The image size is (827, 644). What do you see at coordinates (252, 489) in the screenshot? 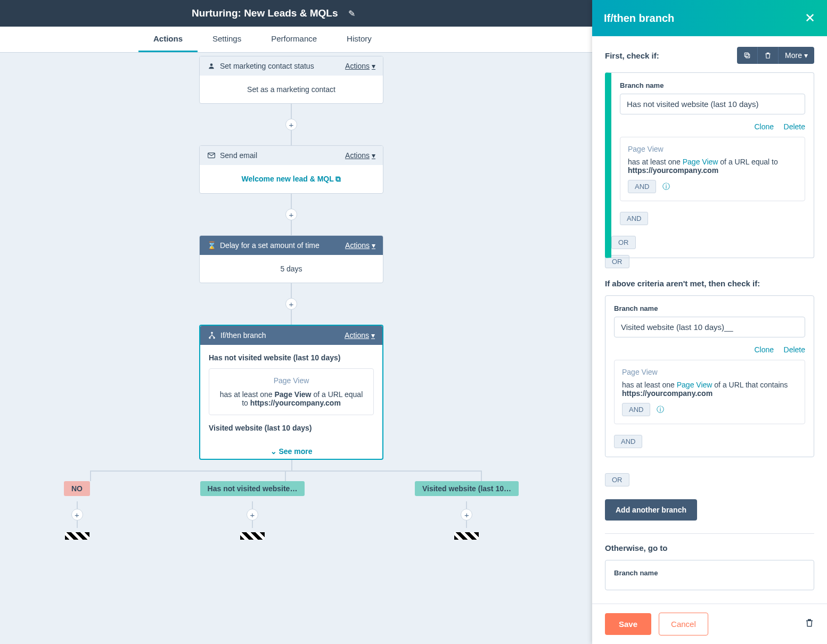
I see `branch-label-1: Has not visited website…` at bounding box center [252, 489].